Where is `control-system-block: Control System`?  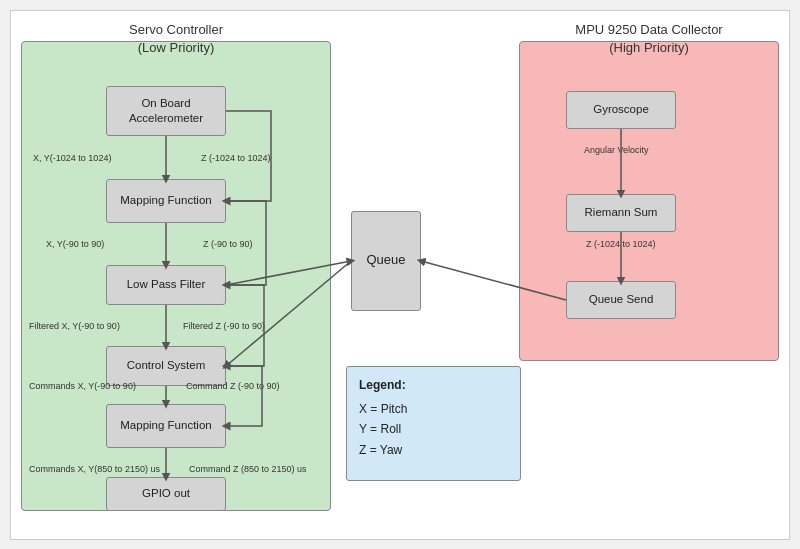 control-system-block: Control System is located at coordinates (166, 366).